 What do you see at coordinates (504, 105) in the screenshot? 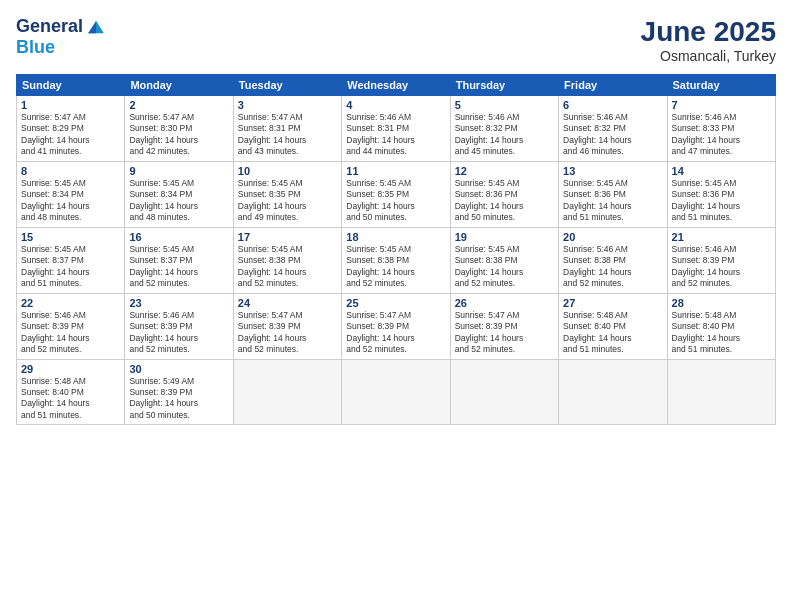
I see `day-number: 5` at bounding box center [504, 105].